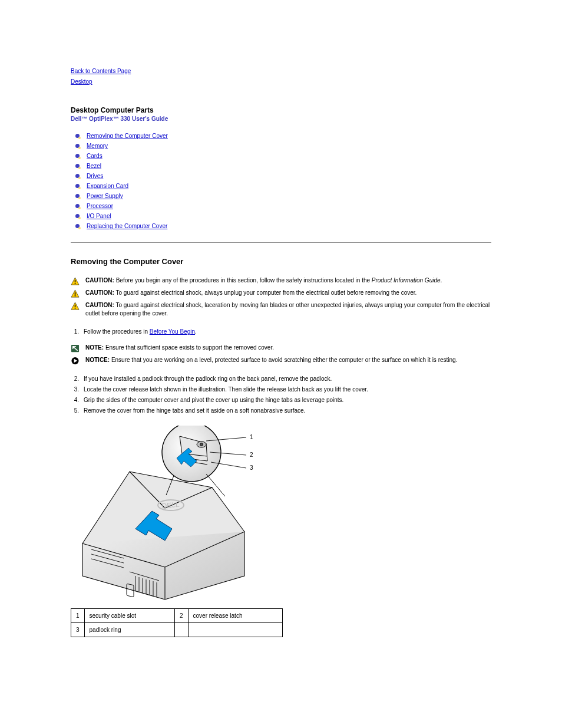 This screenshot has width=562, height=728. What do you see at coordinates (235, 616) in the screenshot?
I see `callout-label: cover release latch` at bounding box center [235, 616].